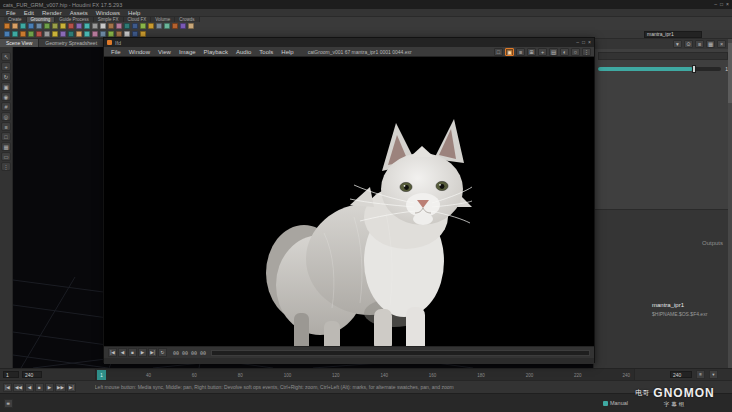  What do you see at coordinates (108, 13) in the screenshot?
I see `menu-item-windows: Windows` at bounding box center [108, 13].